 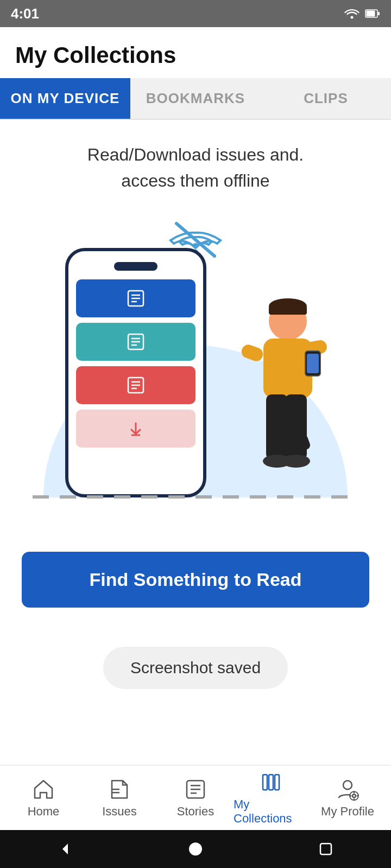 I want to click on stories-icon, so click(x=195, y=789).